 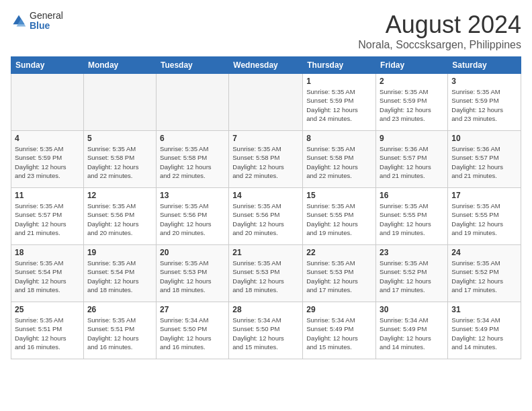 I want to click on week-row-3: 11Sunrise: 5:35 AM Sunset: 5:57 PM Dayli…, so click(x=266, y=216).